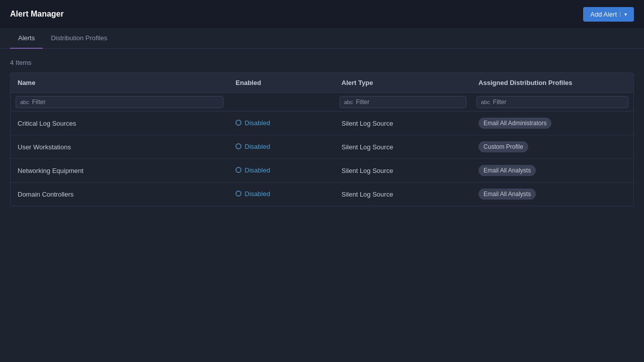 The image size is (644, 362). Describe the element at coordinates (322, 124) in the screenshot. I see `table-row: Critical Log Sources Disabled Silent Log…` at that location.